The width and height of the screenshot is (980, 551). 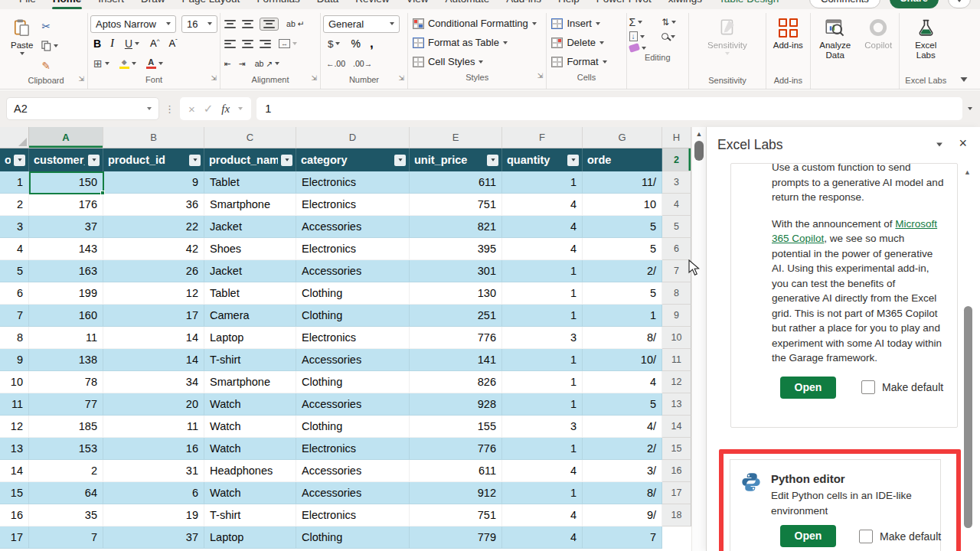 What do you see at coordinates (66, 537) in the screenshot?
I see `cell: 7` at bounding box center [66, 537].